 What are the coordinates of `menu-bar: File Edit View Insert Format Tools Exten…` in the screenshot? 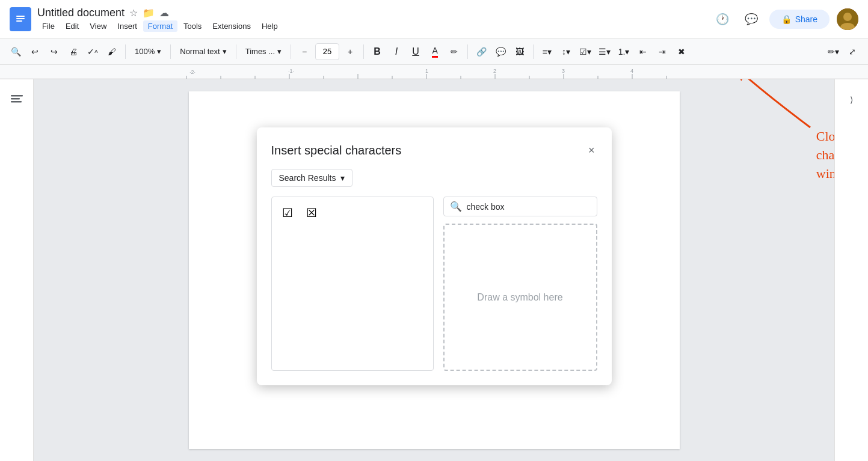 It's located at (160, 26).